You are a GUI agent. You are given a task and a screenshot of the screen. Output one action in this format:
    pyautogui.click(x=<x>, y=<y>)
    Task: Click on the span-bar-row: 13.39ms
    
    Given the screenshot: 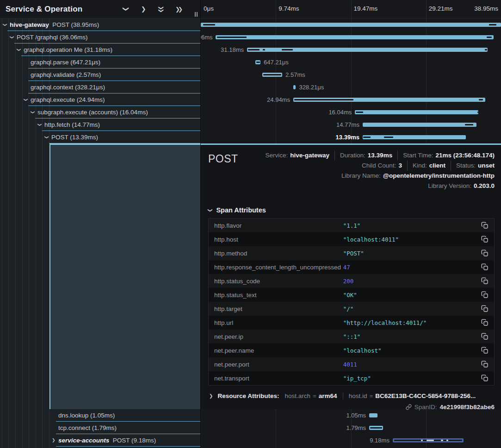 What is the action you would take?
    pyautogui.click(x=351, y=137)
    